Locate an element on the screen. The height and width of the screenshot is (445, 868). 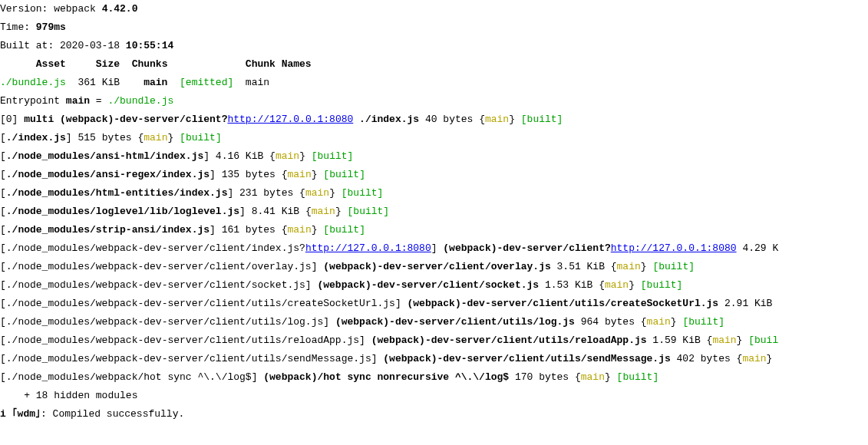
module-line: [./node_modules/html-entities/index.js] … is located at coordinates (434, 193).